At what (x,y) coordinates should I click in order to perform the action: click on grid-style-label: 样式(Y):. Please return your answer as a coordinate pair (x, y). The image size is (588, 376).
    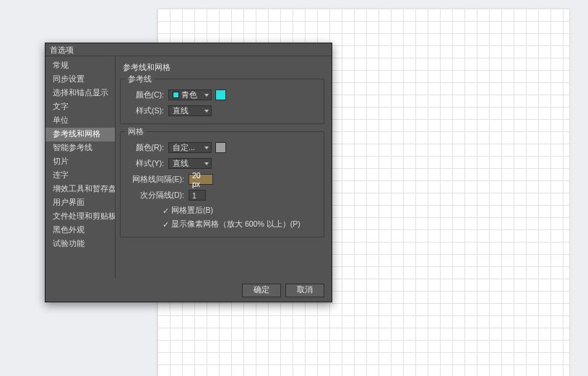
    Looking at the image, I should click on (147, 164).